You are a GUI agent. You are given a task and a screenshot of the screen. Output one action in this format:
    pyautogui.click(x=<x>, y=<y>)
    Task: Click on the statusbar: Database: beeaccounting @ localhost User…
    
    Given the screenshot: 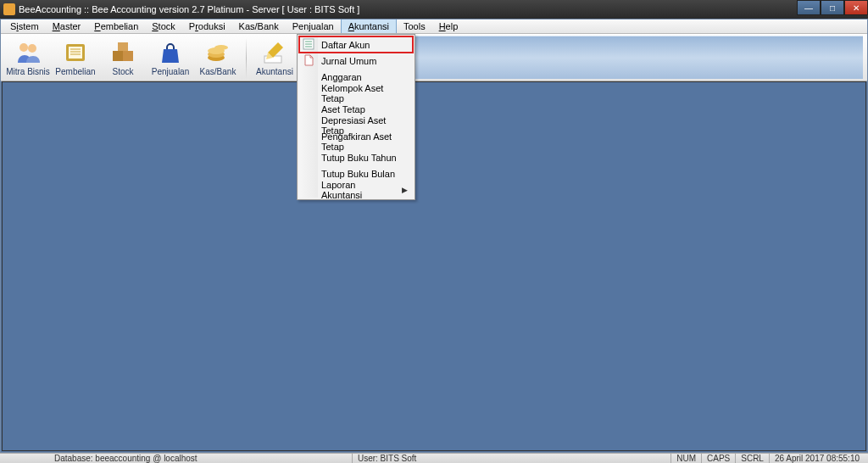 What is the action you would take?
    pyautogui.click(x=434, y=458)
    